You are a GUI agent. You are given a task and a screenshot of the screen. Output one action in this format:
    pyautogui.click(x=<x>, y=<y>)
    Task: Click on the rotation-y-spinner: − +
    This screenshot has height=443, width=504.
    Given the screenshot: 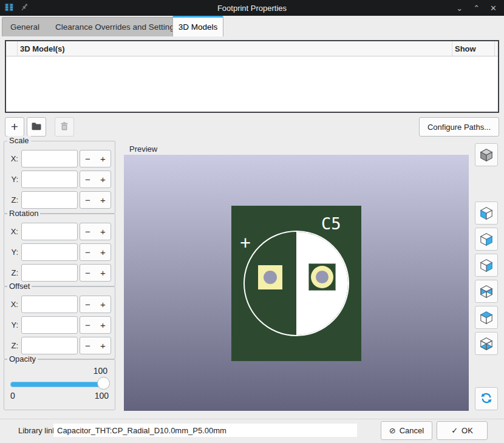 What is the action you would take?
    pyautogui.click(x=95, y=252)
    